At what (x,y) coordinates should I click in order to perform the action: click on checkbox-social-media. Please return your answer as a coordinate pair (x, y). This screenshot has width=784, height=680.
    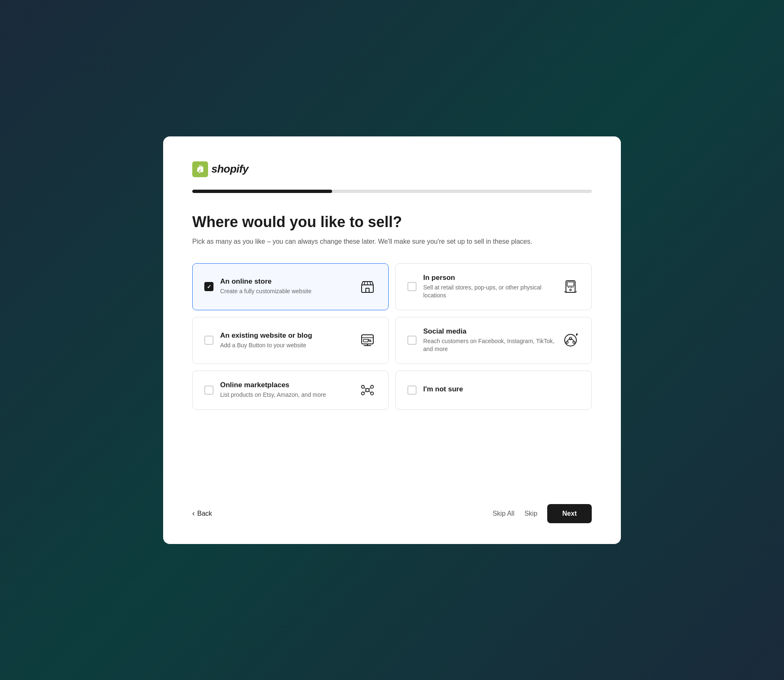
    Looking at the image, I should click on (412, 340).